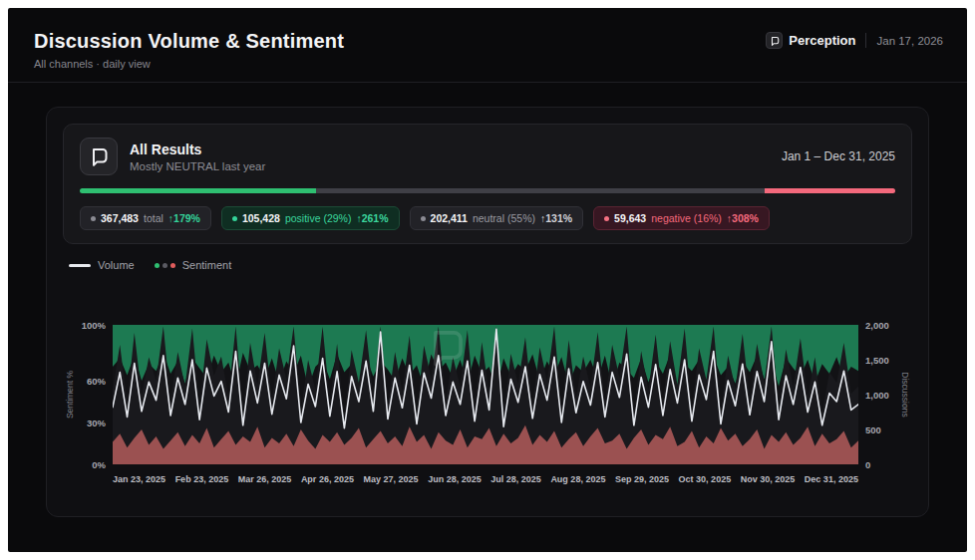 The height and width of the screenshot is (560, 975). I want to click on positive-delta: ↑261%, so click(372, 218).